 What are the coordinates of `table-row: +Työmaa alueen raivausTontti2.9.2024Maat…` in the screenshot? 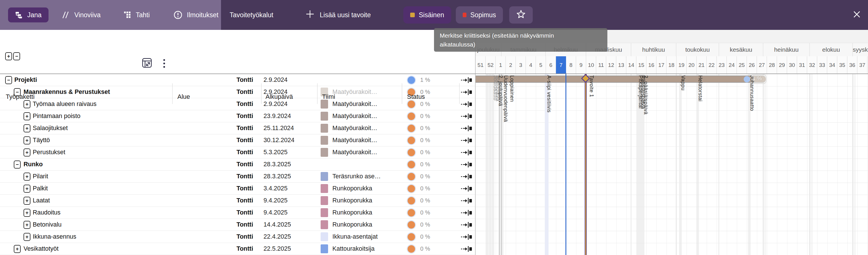 It's located at (238, 104).